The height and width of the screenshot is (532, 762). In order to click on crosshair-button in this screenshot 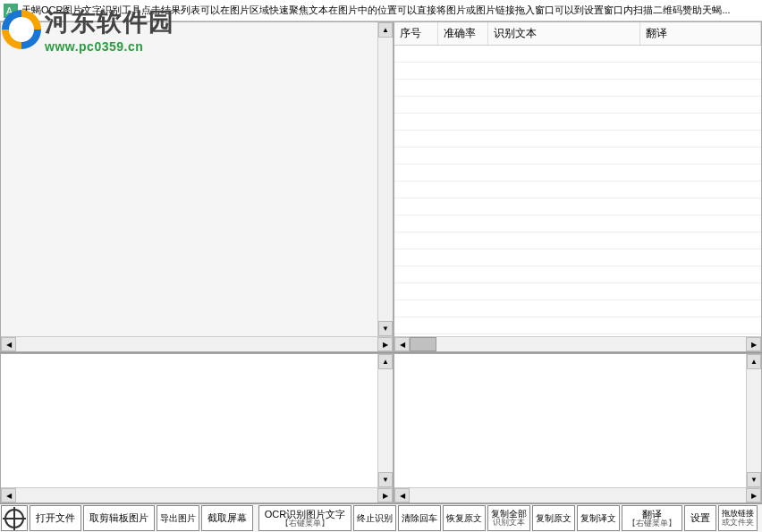, I will do `click(14, 519)`.